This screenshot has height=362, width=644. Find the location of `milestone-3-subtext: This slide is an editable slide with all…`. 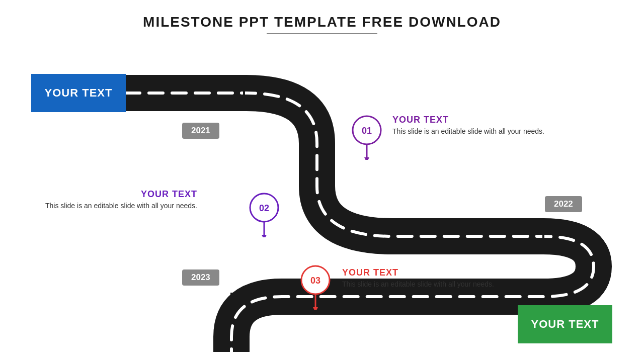

milestone-3-subtext: This slide is an editable slide with all… is located at coordinates (418, 284).